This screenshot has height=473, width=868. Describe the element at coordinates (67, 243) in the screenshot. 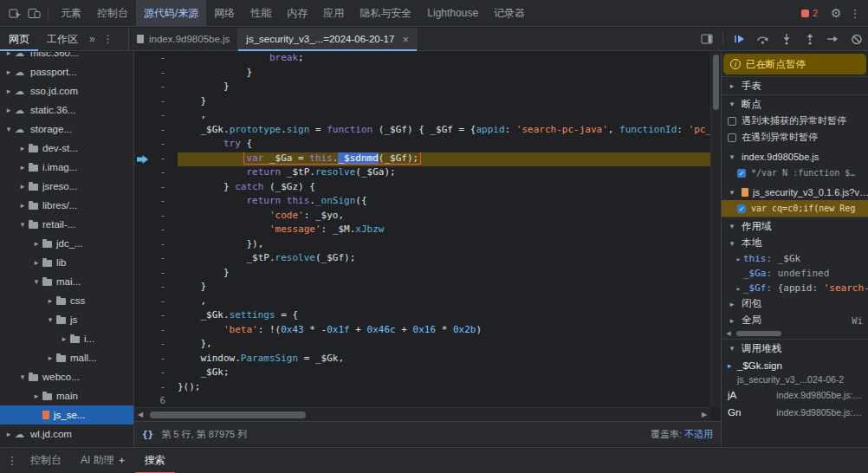

I see `tree-item-10: ▸jdc_...` at that location.